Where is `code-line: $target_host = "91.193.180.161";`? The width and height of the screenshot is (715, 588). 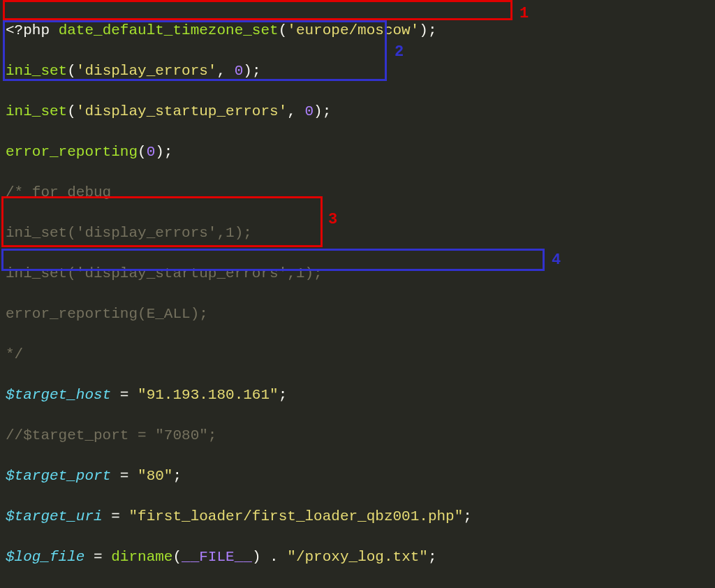 code-line: $target_host = "91.193.180.161"; is located at coordinates (358, 395).